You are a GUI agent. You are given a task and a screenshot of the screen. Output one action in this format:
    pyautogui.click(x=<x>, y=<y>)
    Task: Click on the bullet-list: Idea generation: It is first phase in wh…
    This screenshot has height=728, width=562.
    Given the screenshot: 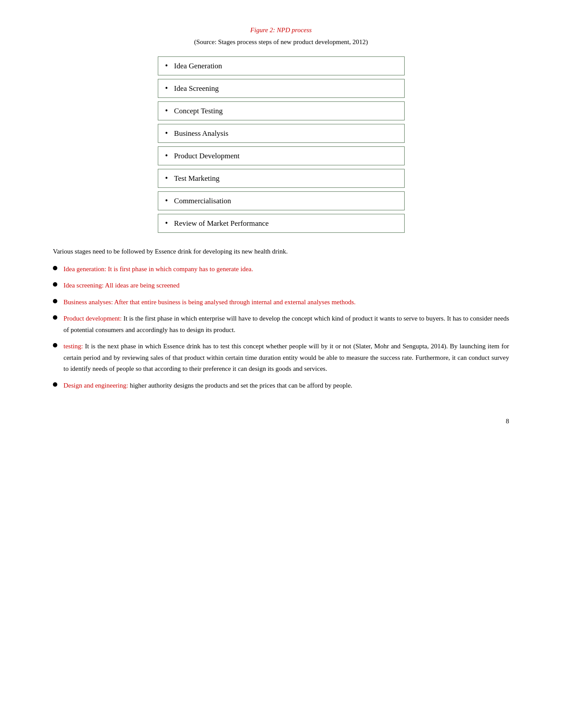 What is the action you would take?
    pyautogui.click(x=281, y=328)
    